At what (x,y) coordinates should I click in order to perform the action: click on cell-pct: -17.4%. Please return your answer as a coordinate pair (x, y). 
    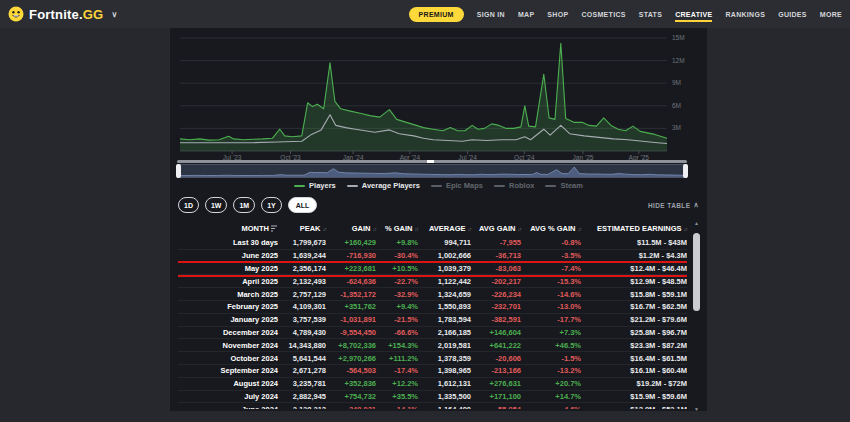
    Looking at the image, I should click on (397, 370).